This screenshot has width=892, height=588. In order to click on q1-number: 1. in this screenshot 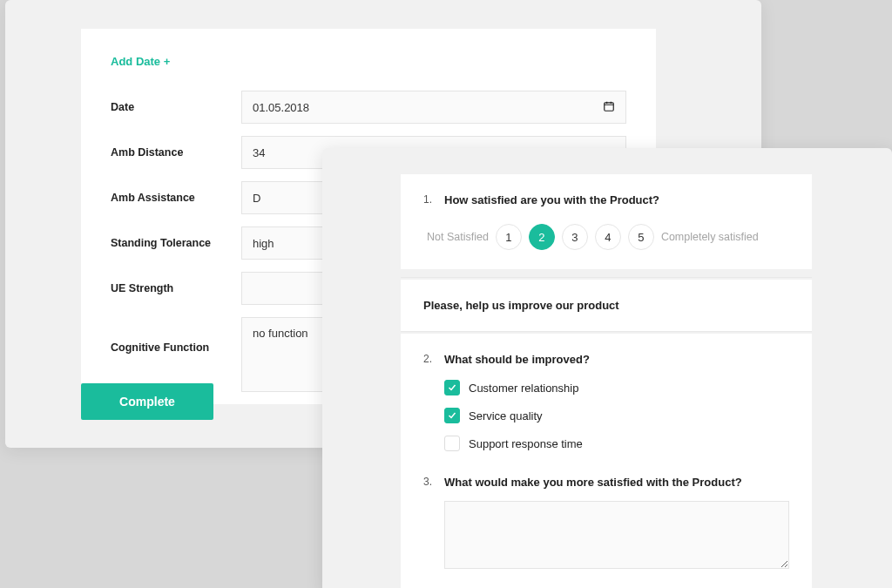, I will do `click(430, 200)`.